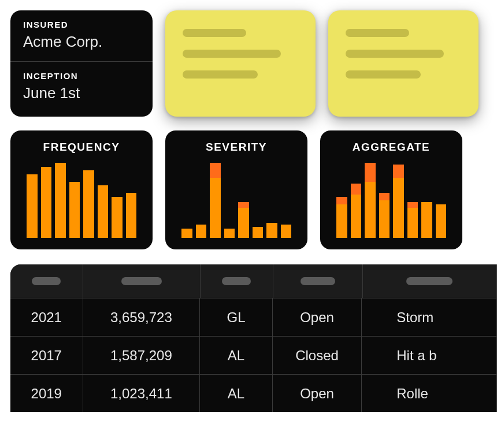 The image size is (497, 448). Describe the element at coordinates (81, 42) in the screenshot. I see `insured-value: Acme Corp.` at that location.